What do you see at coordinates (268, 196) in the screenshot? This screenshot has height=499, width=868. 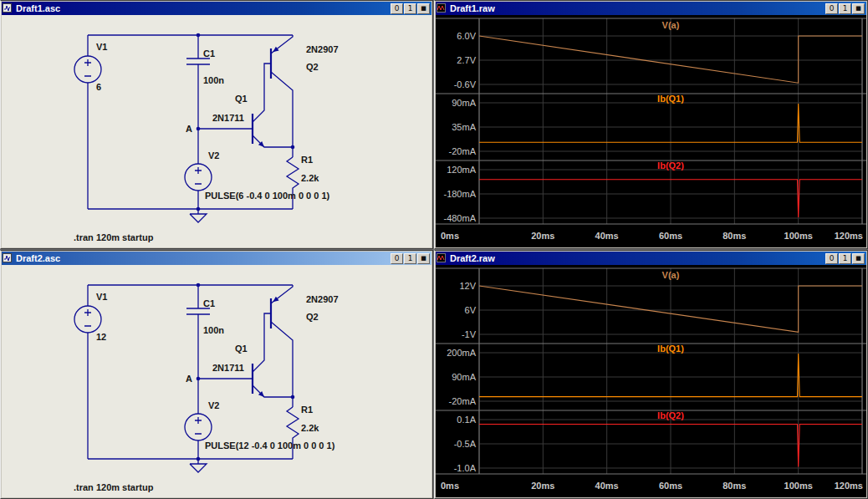 I see `v2-value-label: PULSE(6 -0.4 0 100m 0 0 0 1)` at bounding box center [268, 196].